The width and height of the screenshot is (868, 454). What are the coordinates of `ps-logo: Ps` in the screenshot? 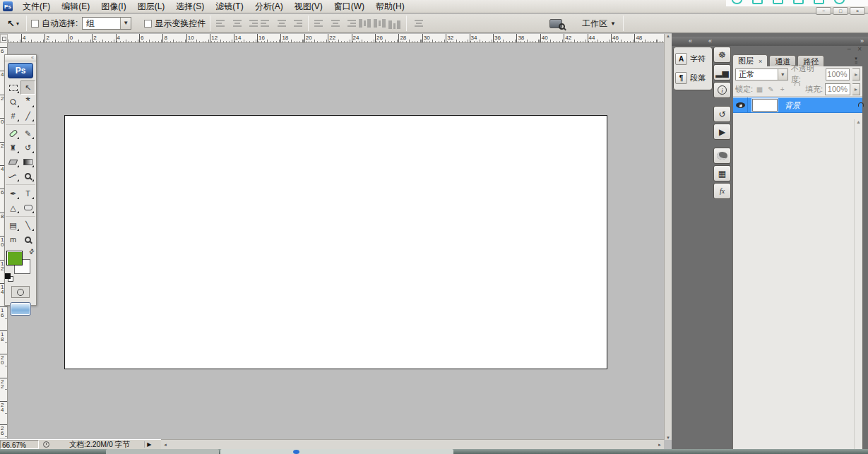 It's located at (20, 71).